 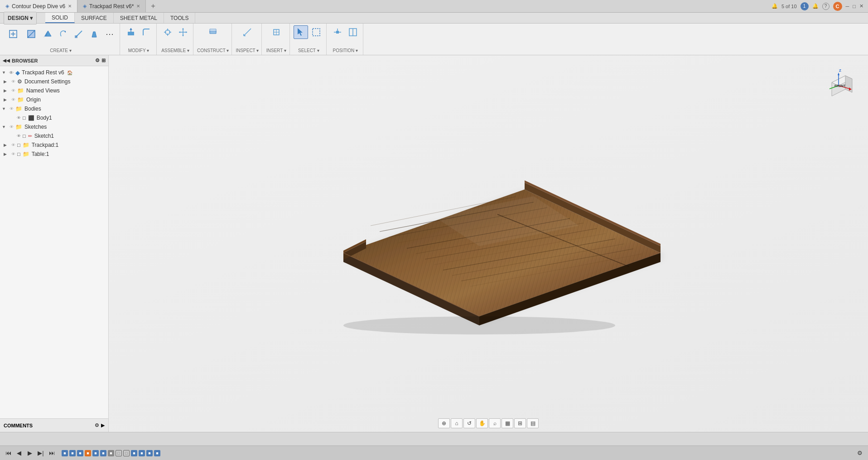 I want to click on sweep-btn, so click(x=79, y=34).